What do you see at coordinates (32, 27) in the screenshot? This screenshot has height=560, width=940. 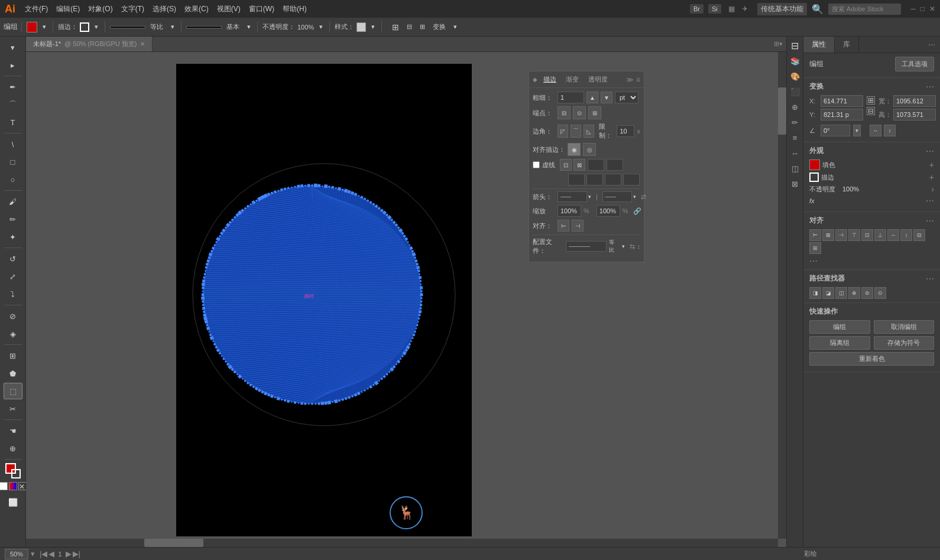 I see `fill-color-swatch` at bounding box center [32, 27].